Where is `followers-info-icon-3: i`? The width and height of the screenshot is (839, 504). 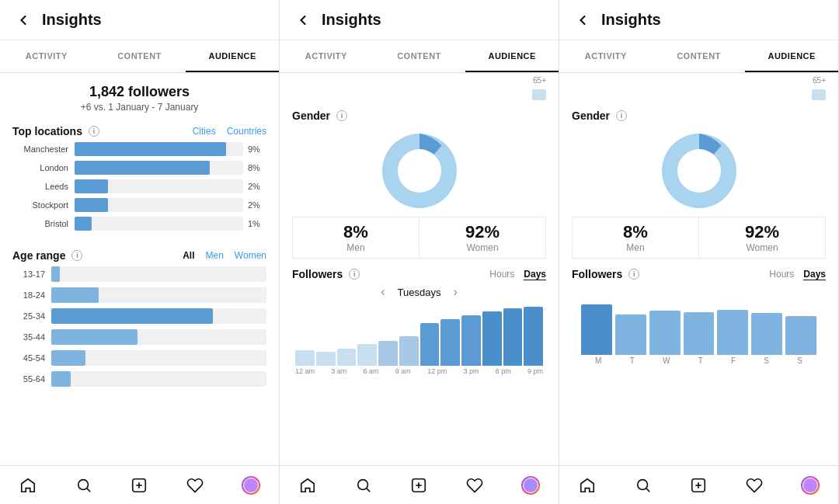
followers-info-icon-3: i is located at coordinates (634, 274).